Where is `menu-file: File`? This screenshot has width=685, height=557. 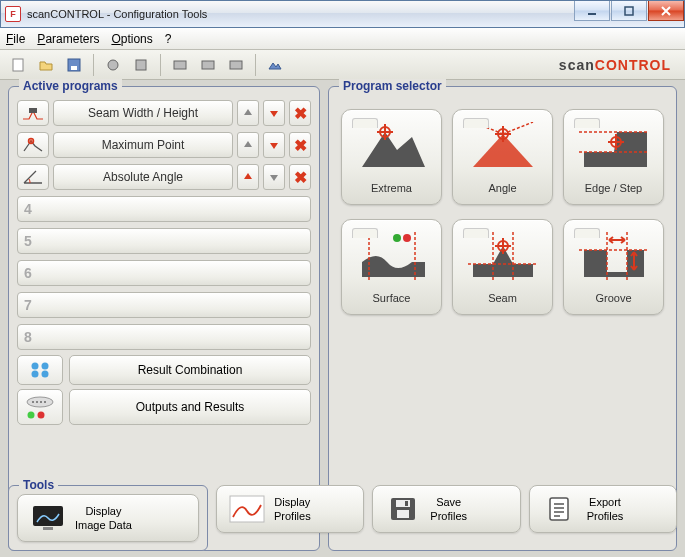
menu-file: File is located at coordinates (16, 39).